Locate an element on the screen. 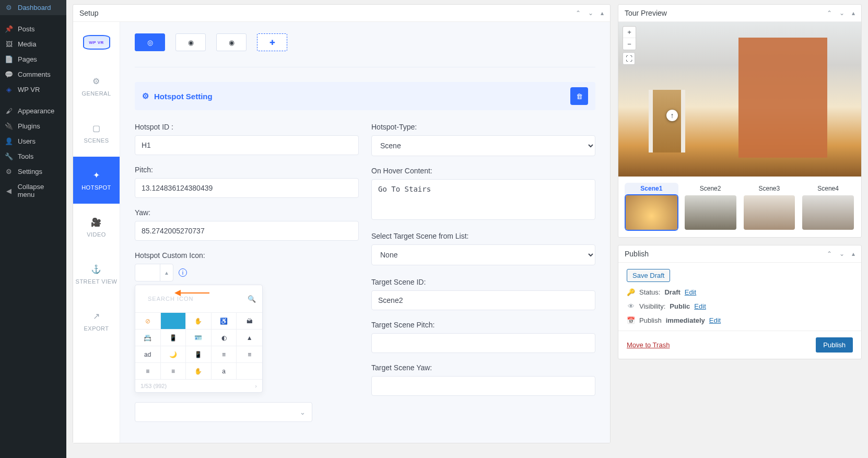  fullscreen-button: ⛶ is located at coordinates (629, 58).